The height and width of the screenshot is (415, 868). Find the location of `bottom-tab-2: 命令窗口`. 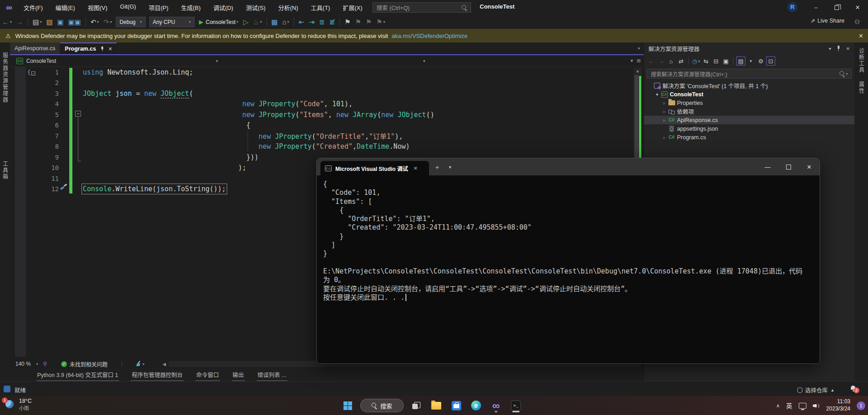

bottom-tab-2: 命令窗口 is located at coordinates (208, 375).